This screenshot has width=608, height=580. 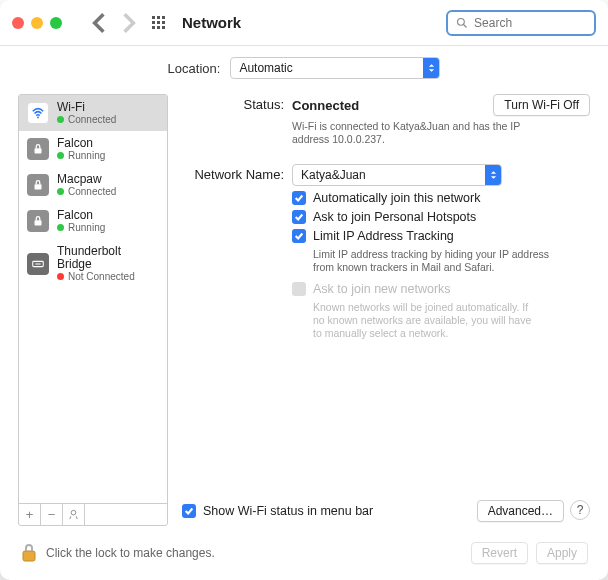 I want to click on titlebar: Network, so click(x=304, y=23).